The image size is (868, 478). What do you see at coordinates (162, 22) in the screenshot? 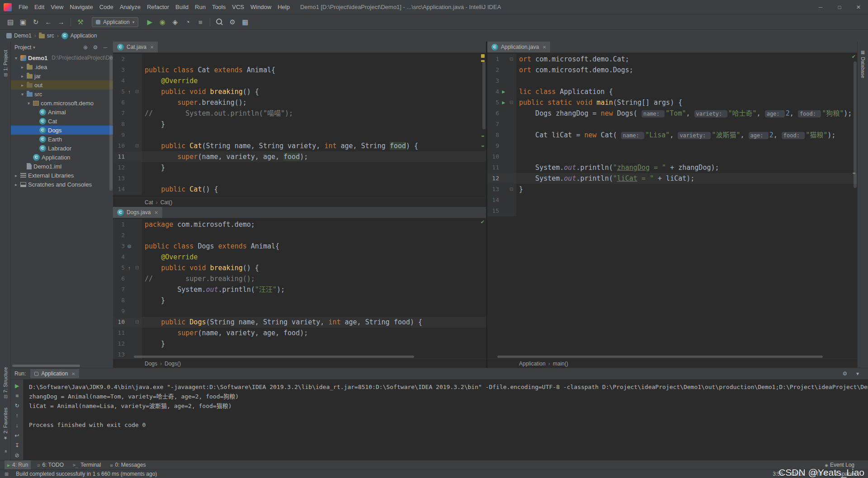
I see `debug-icon: ◉` at bounding box center [162, 22].